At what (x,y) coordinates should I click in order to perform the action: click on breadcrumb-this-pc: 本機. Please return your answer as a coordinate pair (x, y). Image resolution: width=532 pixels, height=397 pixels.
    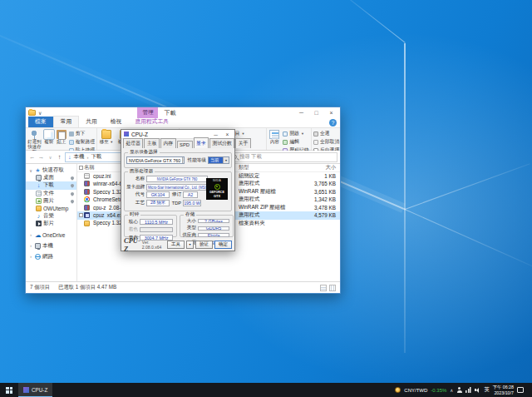
    Looking at the image, I should click on (80, 156).